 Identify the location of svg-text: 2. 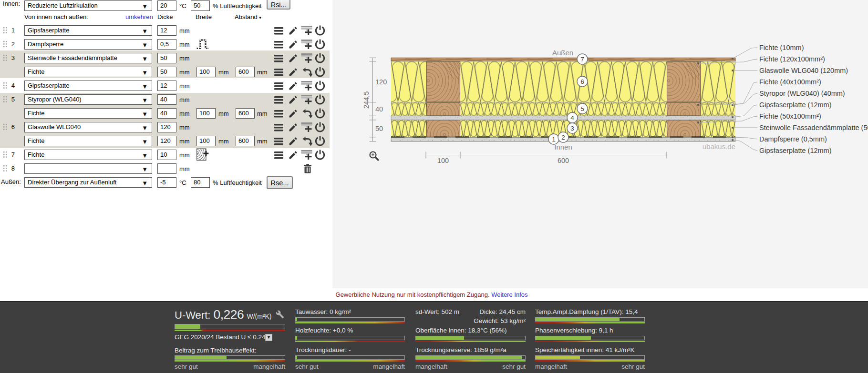
(563, 137).